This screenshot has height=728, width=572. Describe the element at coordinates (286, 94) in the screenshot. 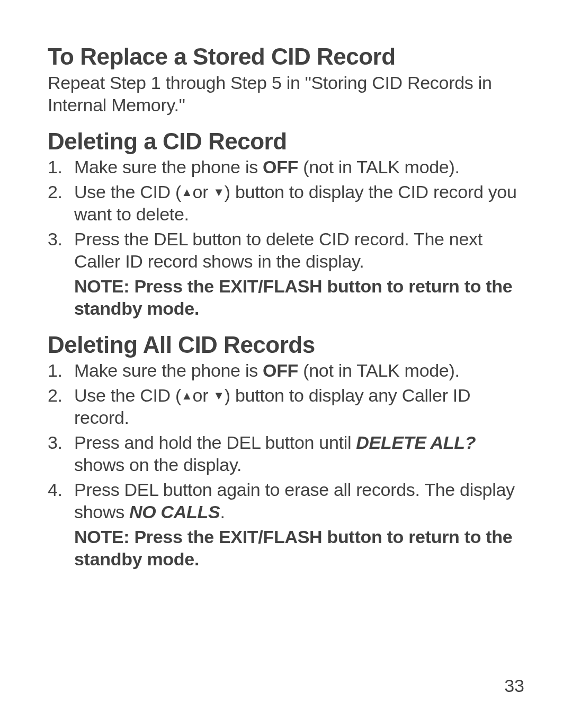

I see `para-replace-cid: Repeat Step 1 through Step 5 in "Storing…` at that location.